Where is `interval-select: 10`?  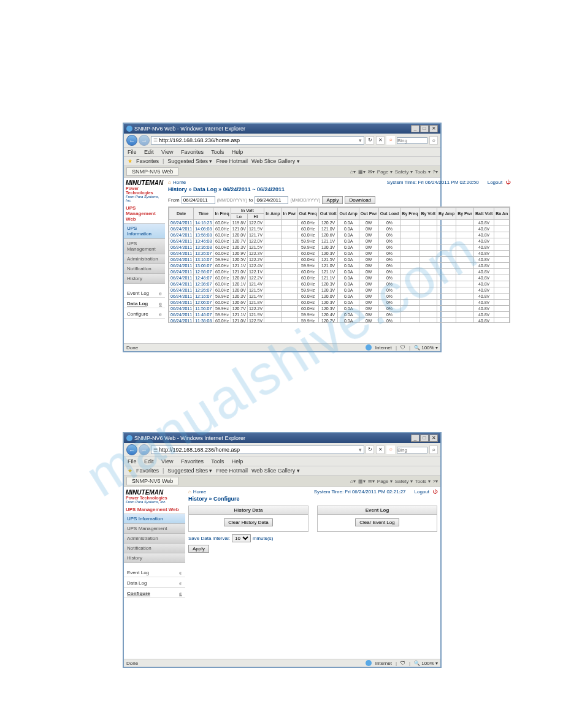
interval-select: 10 is located at coordinates (242, 538).